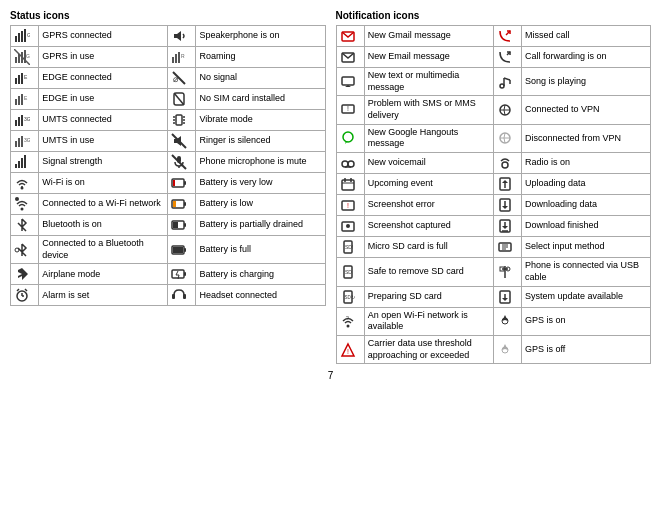  What do you see at coordinates (428, 321) in the screenshot?
I see `notification-label: An open Wi-Fi network is available` at bounding box center [428, 321].